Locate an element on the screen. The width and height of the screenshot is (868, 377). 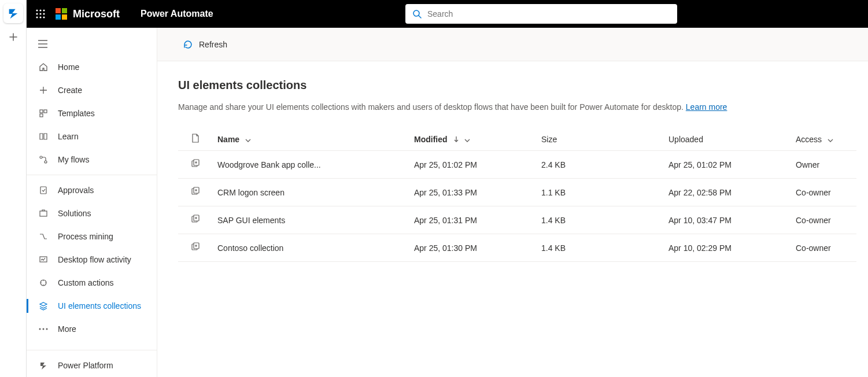
hamburger-icon is located at coordinates (43, 44).